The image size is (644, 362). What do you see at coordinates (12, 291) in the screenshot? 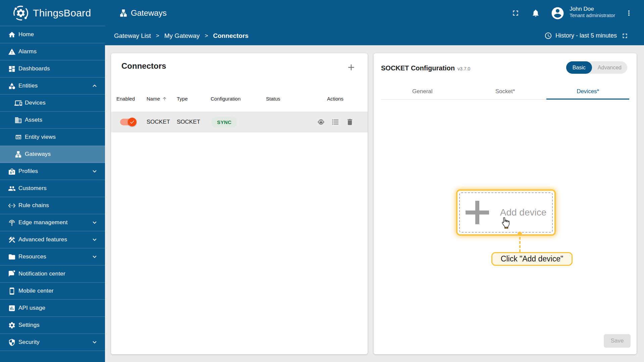
I see `mobile-center-icon` at bounding box center [12, 291].